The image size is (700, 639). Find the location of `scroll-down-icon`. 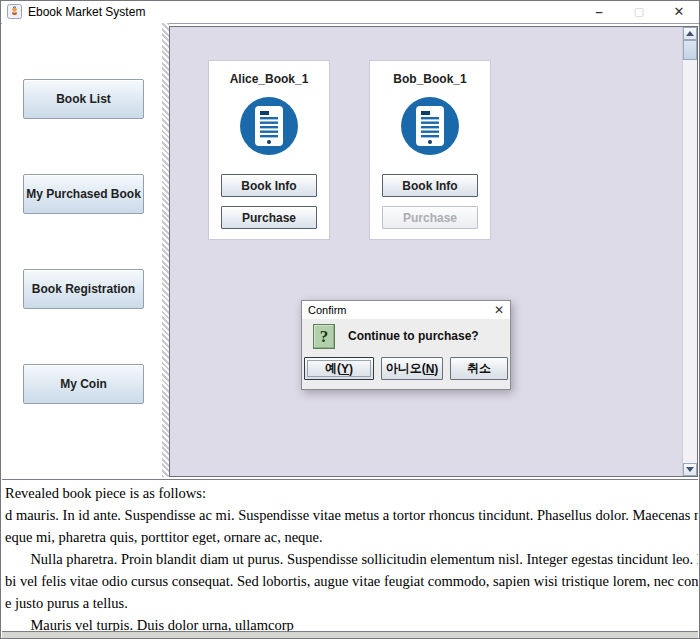

scroll-down-icon is located at coordinates (690, 470).